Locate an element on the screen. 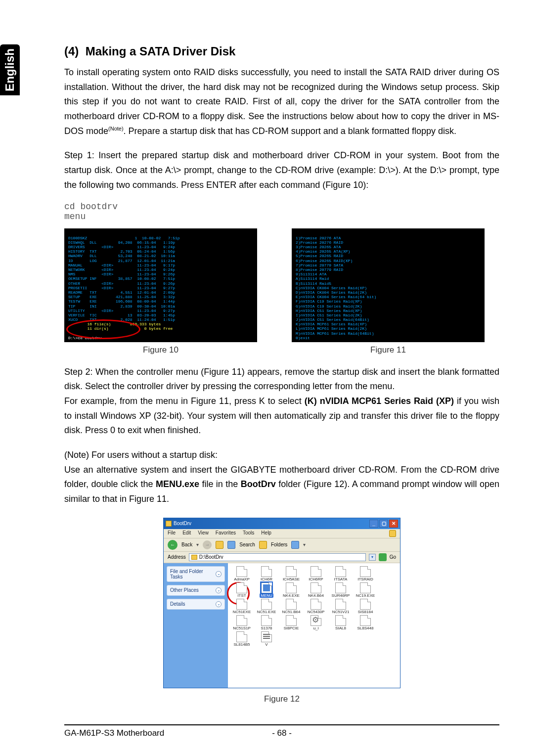 The width and height of the screenshot is (534, 756). file-label: SIAL8 is located at coordinates (341, 628).